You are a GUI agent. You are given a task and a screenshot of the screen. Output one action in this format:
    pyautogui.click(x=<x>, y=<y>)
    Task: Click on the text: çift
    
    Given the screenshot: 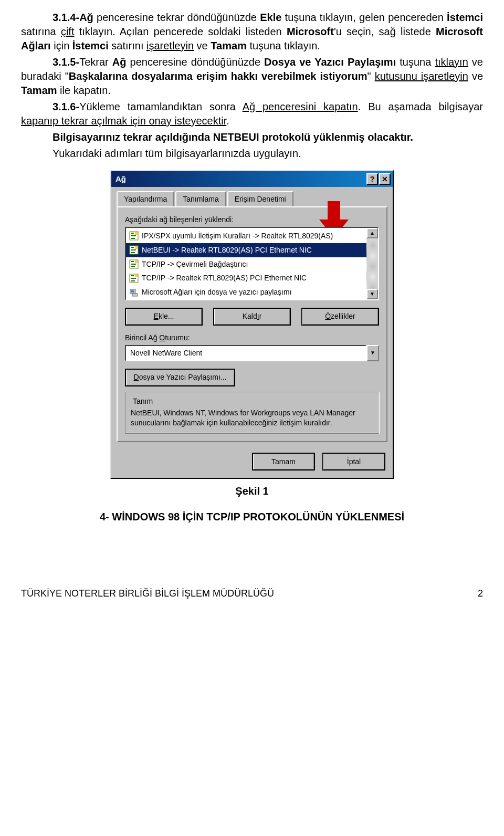 What is the action you would take?
    pyautogui.click(x=68, y=32)
    